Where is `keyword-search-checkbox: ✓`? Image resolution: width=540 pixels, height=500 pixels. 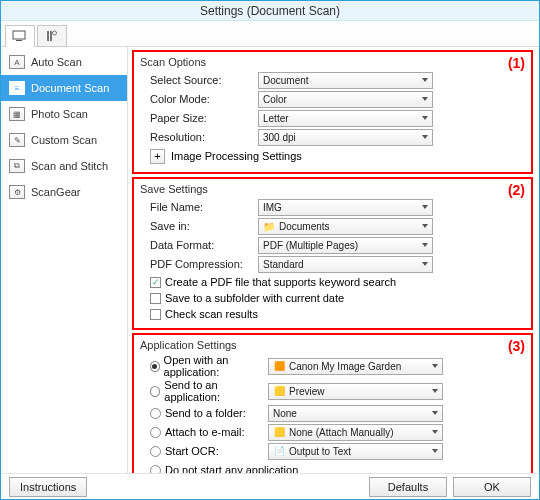
keyword-search-checkbox: ✓ is located at coordinates (156, 282).